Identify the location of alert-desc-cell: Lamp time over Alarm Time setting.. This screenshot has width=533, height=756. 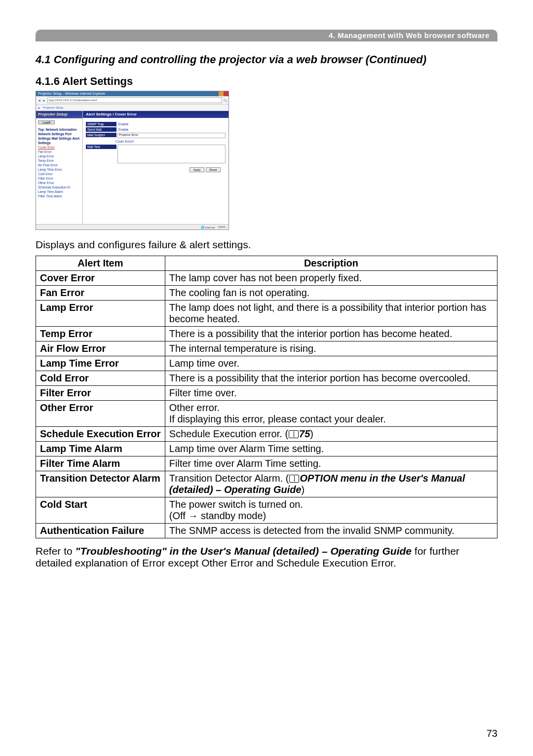
(331, 449).